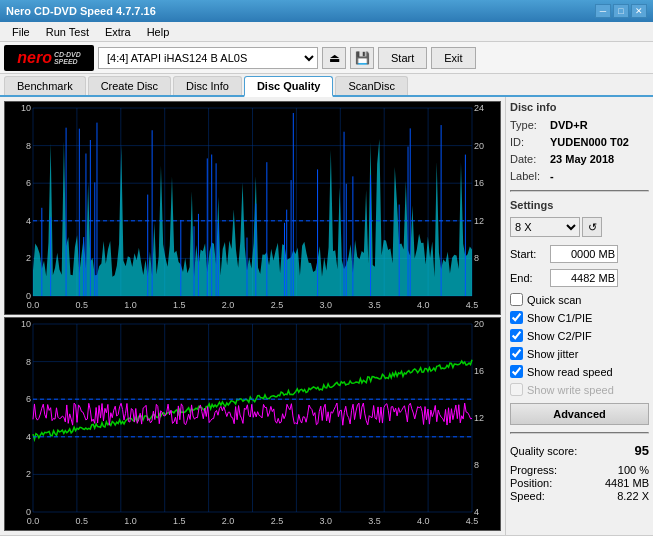 The image size is (653, 536). Describe the element at coordinates (633, 496) in the screenshot. I see `speed-value: 8.22 X` at that location.